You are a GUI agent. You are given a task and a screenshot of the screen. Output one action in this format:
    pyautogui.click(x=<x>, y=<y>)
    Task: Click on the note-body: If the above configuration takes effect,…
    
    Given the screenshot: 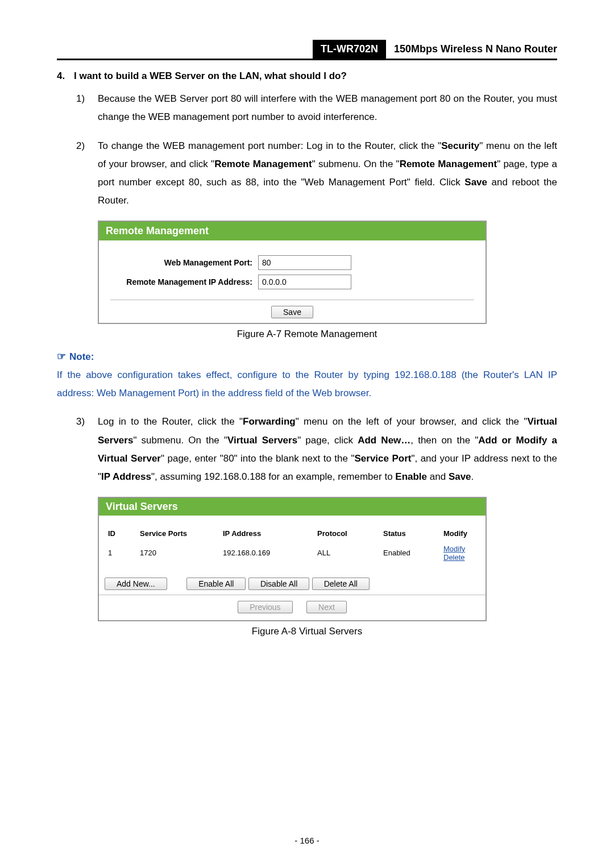 What is the action you would take?
    pyautogui.click(x=307, y=384)
    